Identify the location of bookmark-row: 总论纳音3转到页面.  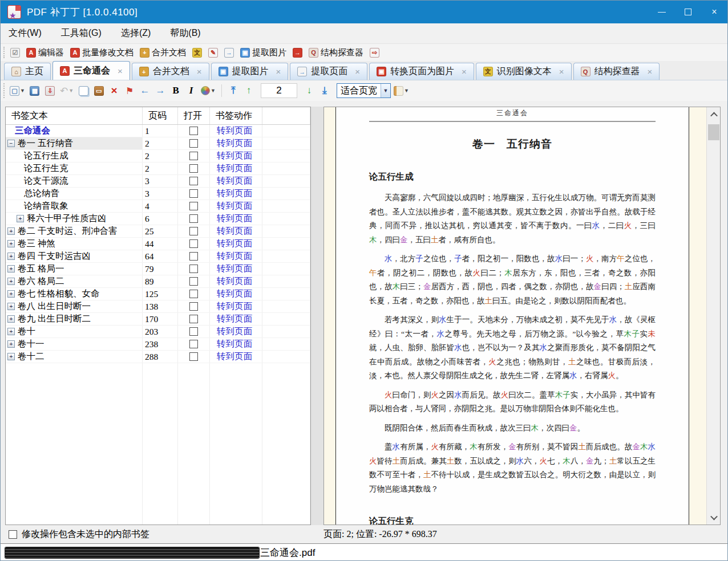
(158, 194).